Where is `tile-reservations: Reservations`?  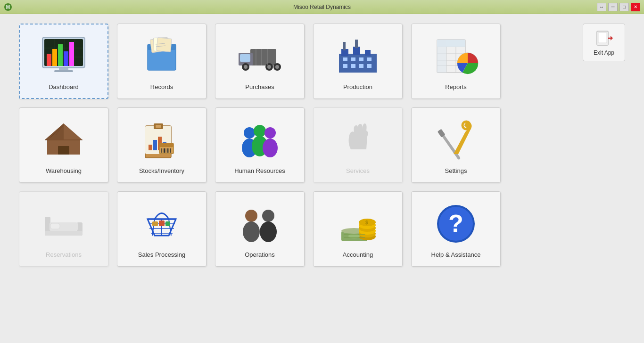 tile-reservations: Reservations is located at coordinates (64, 229).